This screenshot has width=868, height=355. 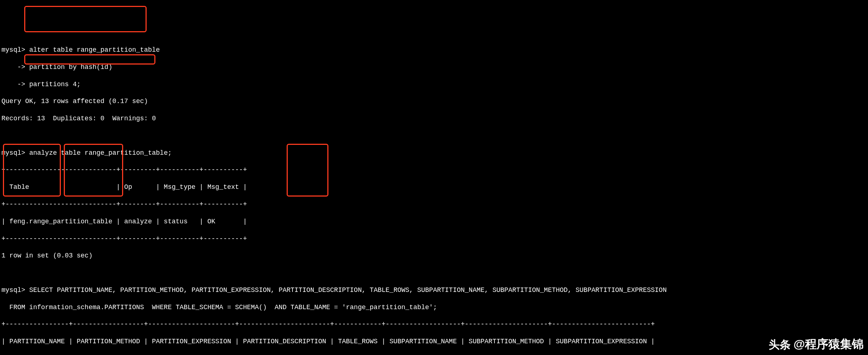 What do you see at coordinates (828, 344) in the screenshot?
I see `watermark-text: @程序猿集锦` at bounding box center [828, 344].